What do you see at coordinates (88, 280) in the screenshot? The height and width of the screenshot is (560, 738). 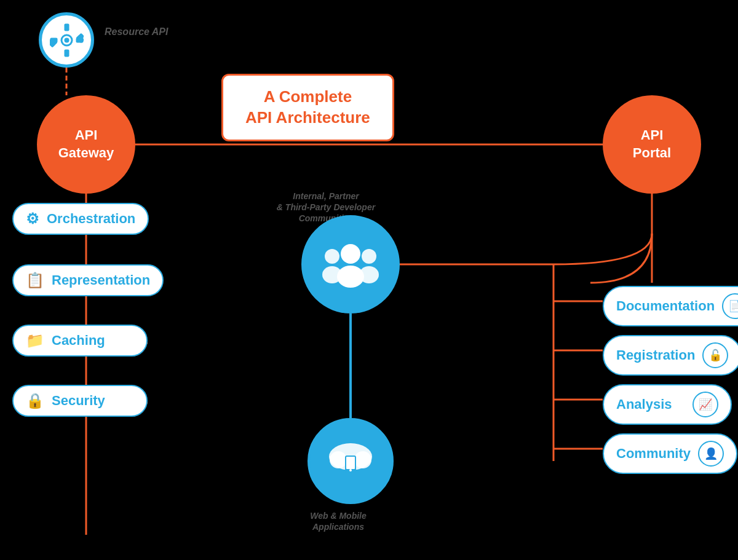 I see `left-item-representation: 📋 Representation` at bounding box center [88, 280].